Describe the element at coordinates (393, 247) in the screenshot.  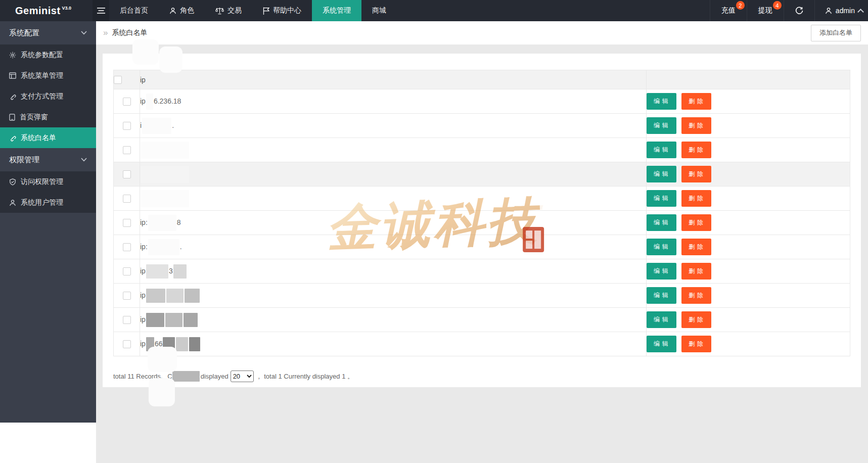
I see `ip-cell: ip:.` at that location.